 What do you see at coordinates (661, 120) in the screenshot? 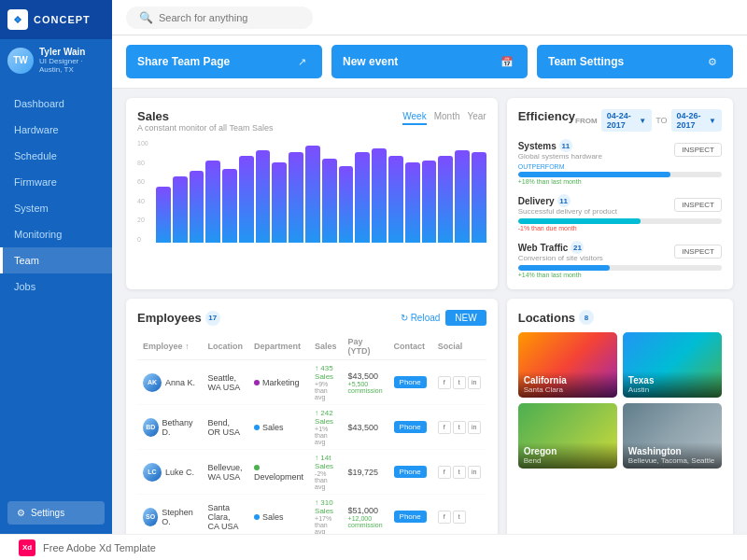
I see `to-label: TO` at bounding box center [661, 120].